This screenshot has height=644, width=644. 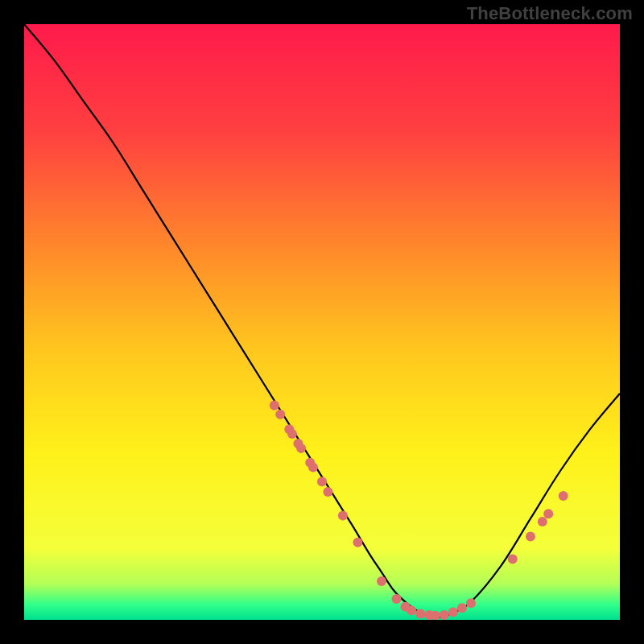 I want to click on watermark-text: TheBottleneck.com, so click(x=550, y=14).